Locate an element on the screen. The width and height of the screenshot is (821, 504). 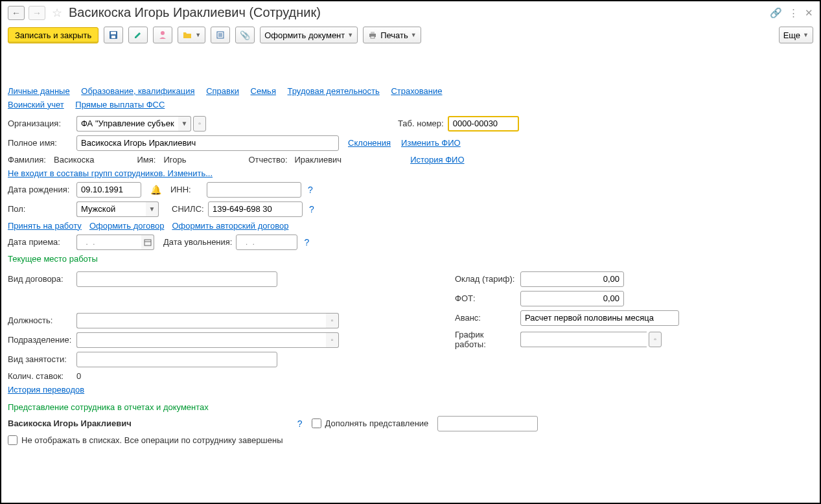
person-icon is located at coordinates (163, 35).